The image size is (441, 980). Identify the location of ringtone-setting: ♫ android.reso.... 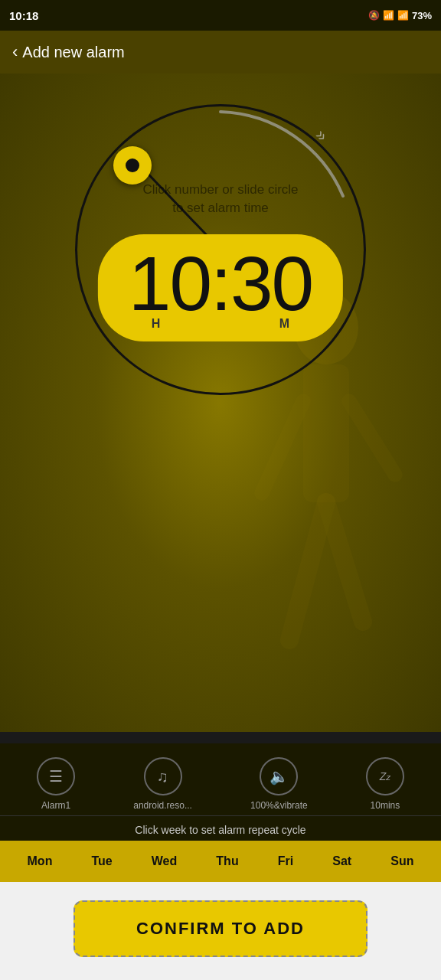
(162, 784).